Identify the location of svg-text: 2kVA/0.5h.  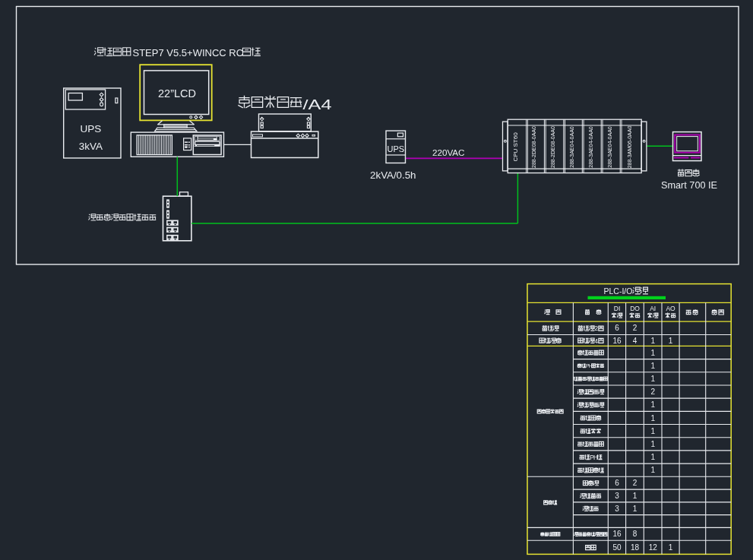
(393, 175).